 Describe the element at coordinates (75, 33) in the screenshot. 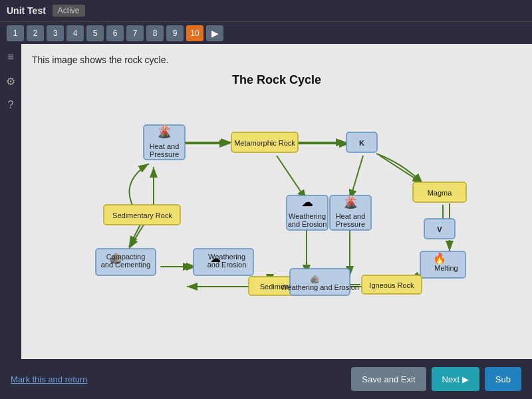

I see `question-btn-4: 4` at that location.